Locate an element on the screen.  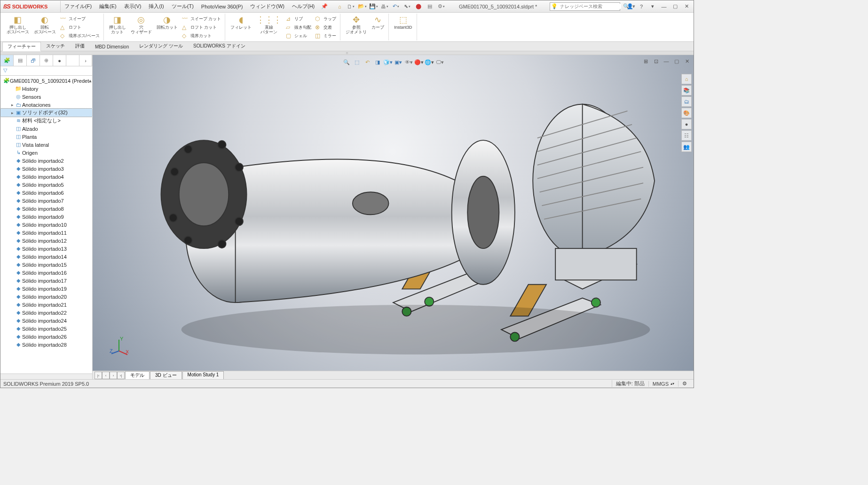
vptab-2: Motion Study 1 is located at coordinates (203, 375).